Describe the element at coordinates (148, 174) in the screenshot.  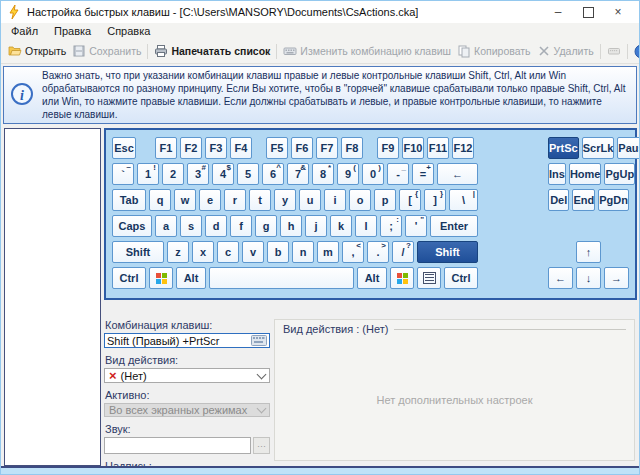
I see `key-1: 1!` at that location.